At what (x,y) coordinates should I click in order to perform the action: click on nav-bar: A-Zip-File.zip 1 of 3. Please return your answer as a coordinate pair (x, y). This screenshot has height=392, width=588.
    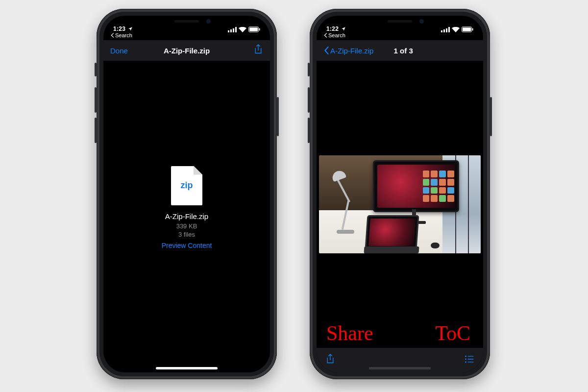
    Looking at the image, I should click on (400, 50).